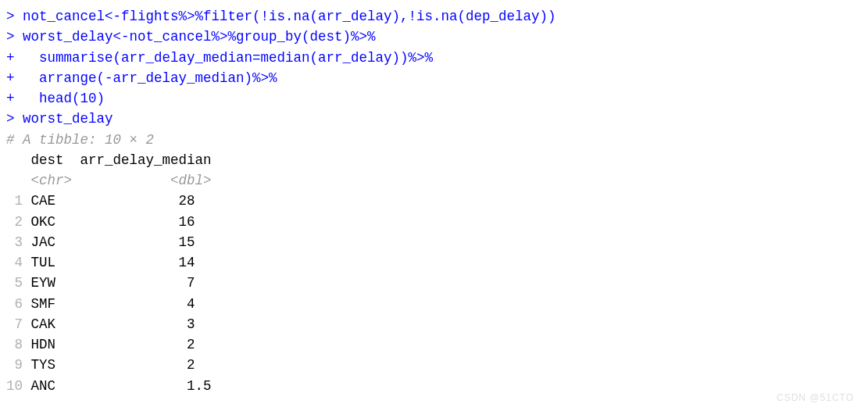  Describe the element at coordinates (434, 242) in the screenshot. I see `table-row: 3 JAC 15` at that location.